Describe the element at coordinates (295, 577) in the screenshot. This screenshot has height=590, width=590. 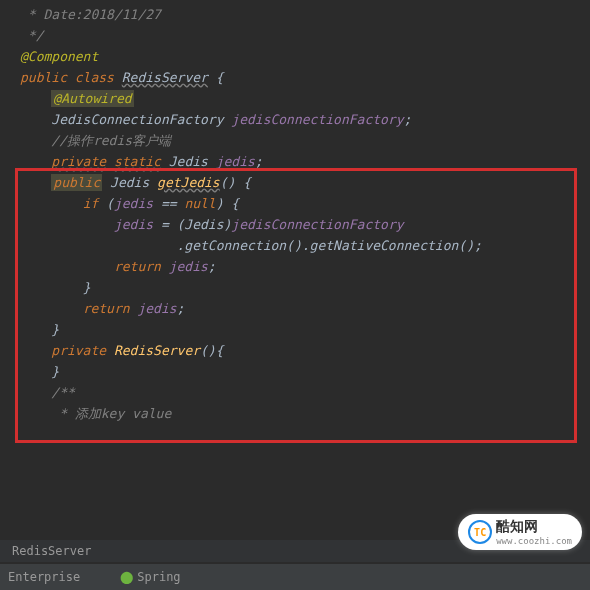
I see `status-bar: Enterprise ⬤Spring` at that location.